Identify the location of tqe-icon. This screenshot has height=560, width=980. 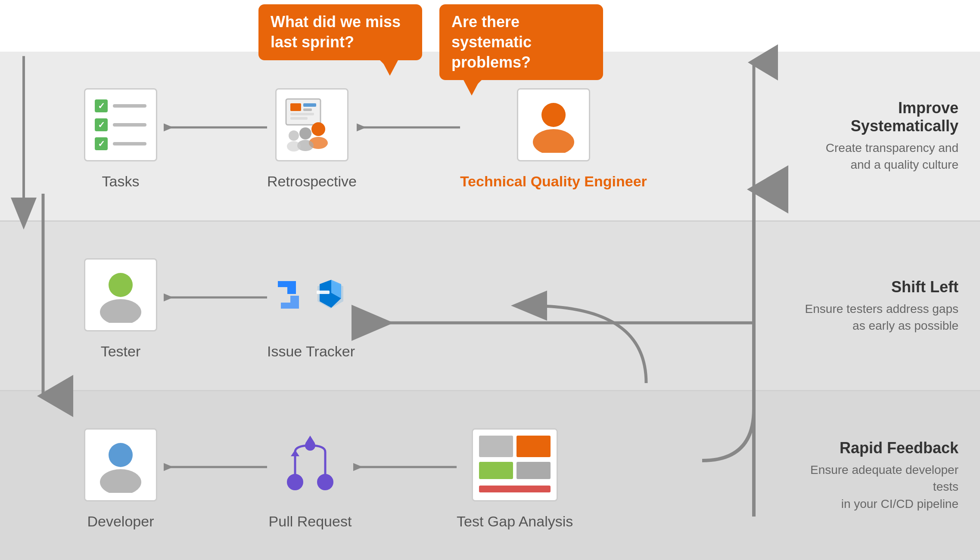
(554, 125).